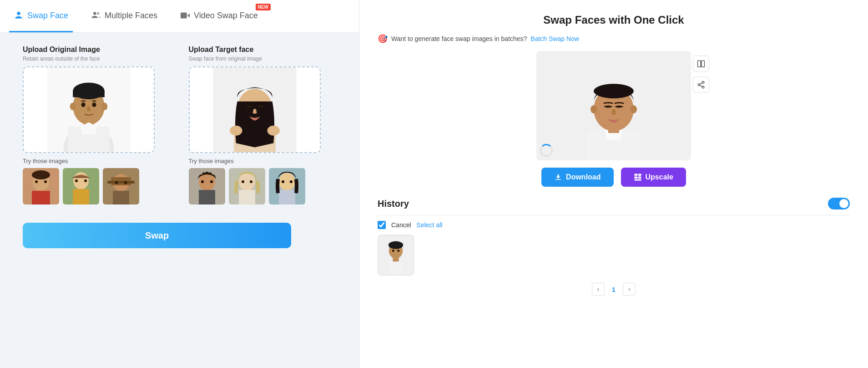 The width and height of the screenshot is (868, 368). I want to click on download-icon, so click(558, 177).